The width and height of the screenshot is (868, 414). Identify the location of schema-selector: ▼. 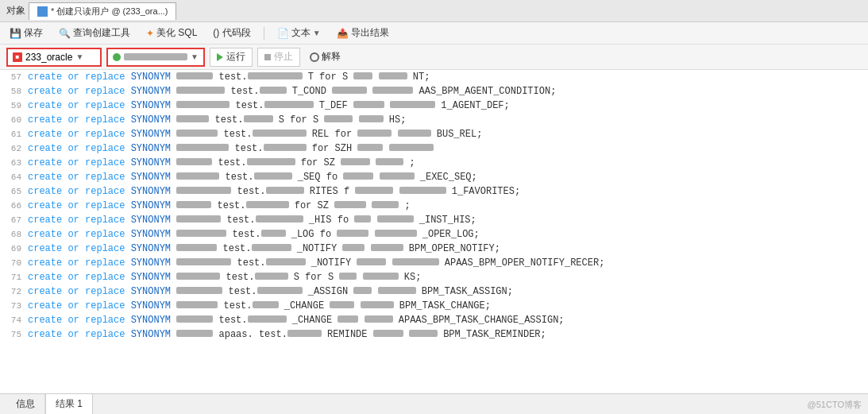
(156, 57).